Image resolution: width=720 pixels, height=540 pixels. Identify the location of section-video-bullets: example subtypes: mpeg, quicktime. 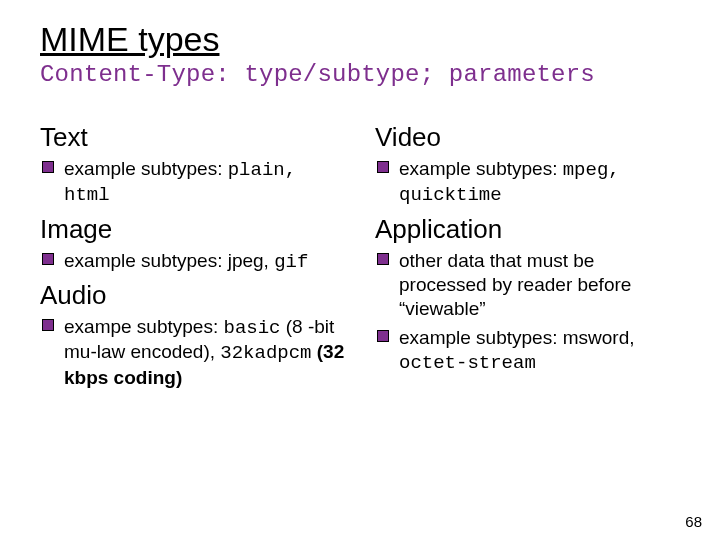
(528, 182).